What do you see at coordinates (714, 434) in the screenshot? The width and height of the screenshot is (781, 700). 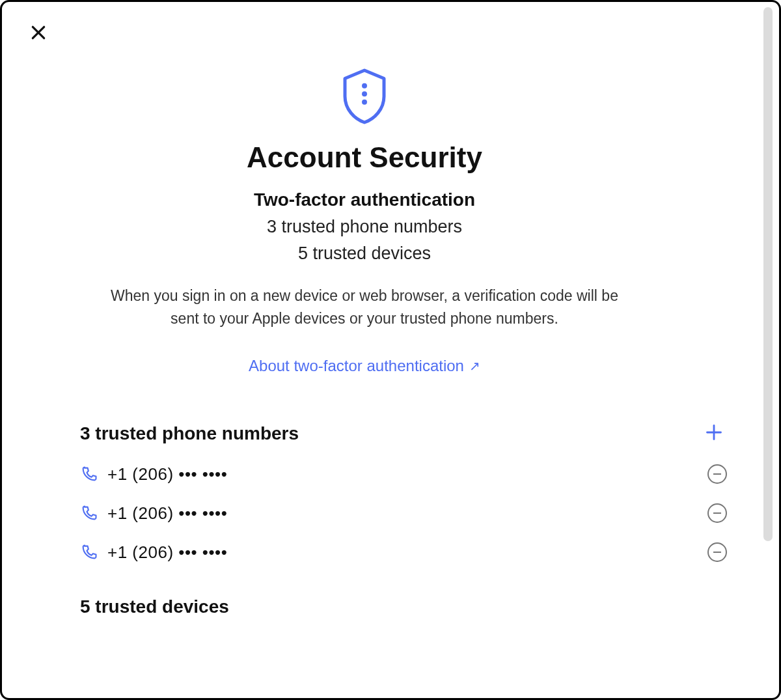 I see `add-phone-button` at bounding box center [714, 434].